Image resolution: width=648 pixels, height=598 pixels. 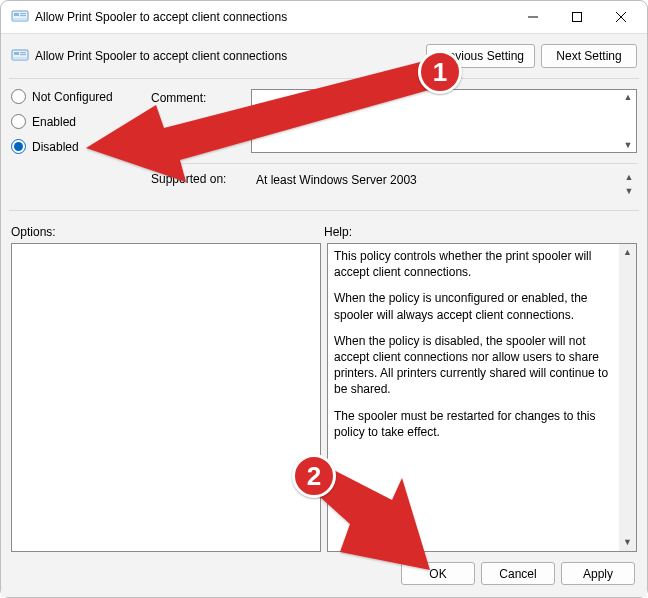 I want to click on help-paragraph: This policy controls whether the print s…, so click(x=474, y=264).